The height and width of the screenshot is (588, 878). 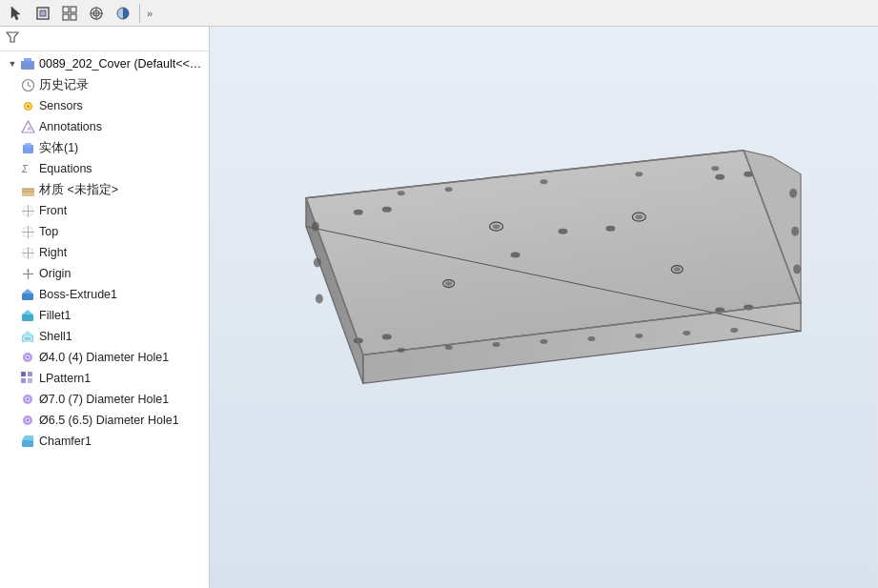 I want to click on pointer-tool-button, so click(x=16, y=13).